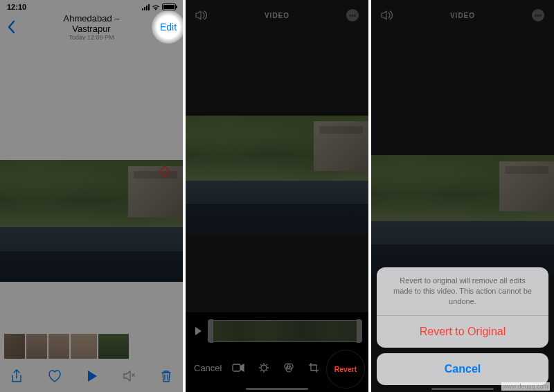 The image size is (554, 392). I want to click on status-bar: 12:10, so click(91, 7).